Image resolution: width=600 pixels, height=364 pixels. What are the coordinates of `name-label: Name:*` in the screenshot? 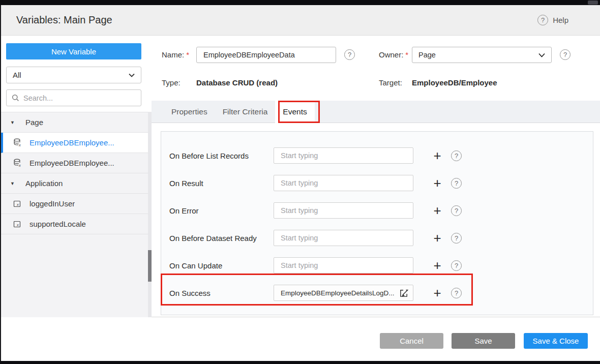 It's located at (175, 55).